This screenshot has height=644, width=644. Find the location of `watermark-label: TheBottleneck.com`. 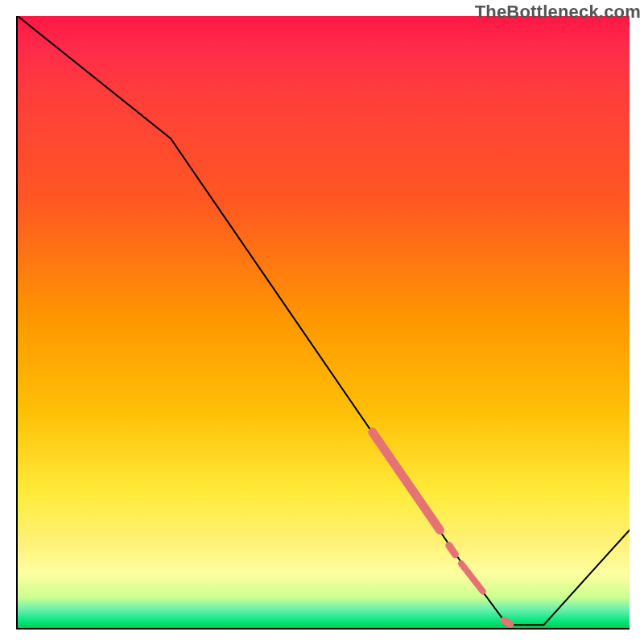

watermark-label: TheBottleneck.com is located at coordinates (558, 12).